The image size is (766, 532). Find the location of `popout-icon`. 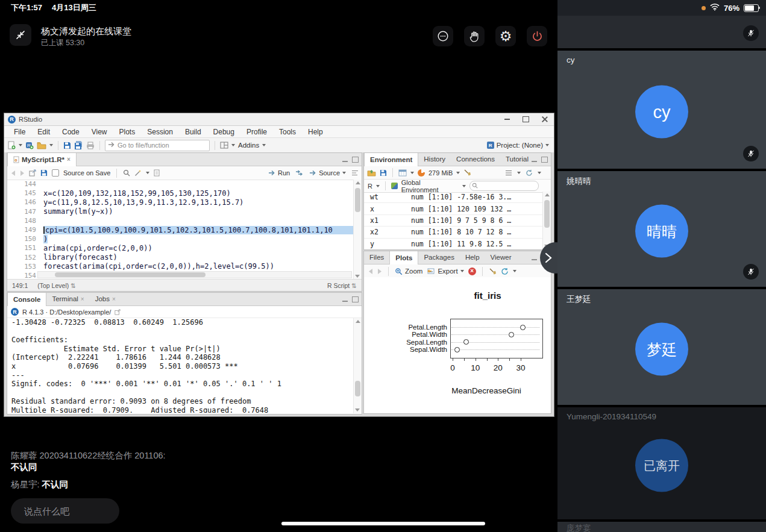

popout-icon is located at coordinates (33, 173).